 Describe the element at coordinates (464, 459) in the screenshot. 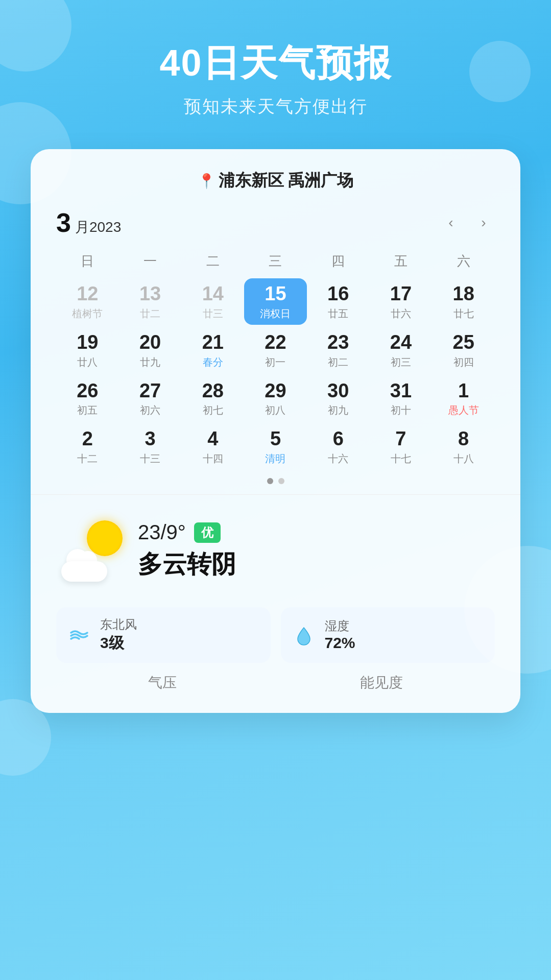

I see `day-sub-label: 十八` at that location.